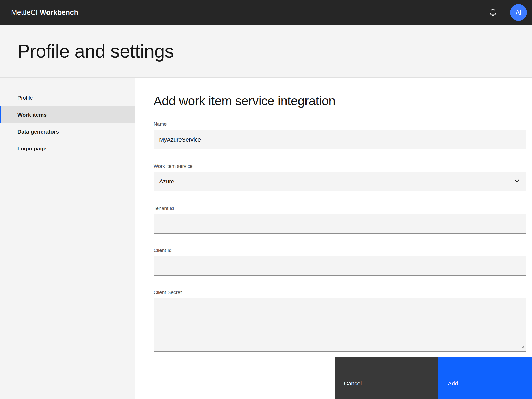 Image resolution: width=532 pixels, height=399 pixels. What do you see at coordinates (493, 12) in the screenshot?
I see `bell-icon` at bounding box center [493, 12].